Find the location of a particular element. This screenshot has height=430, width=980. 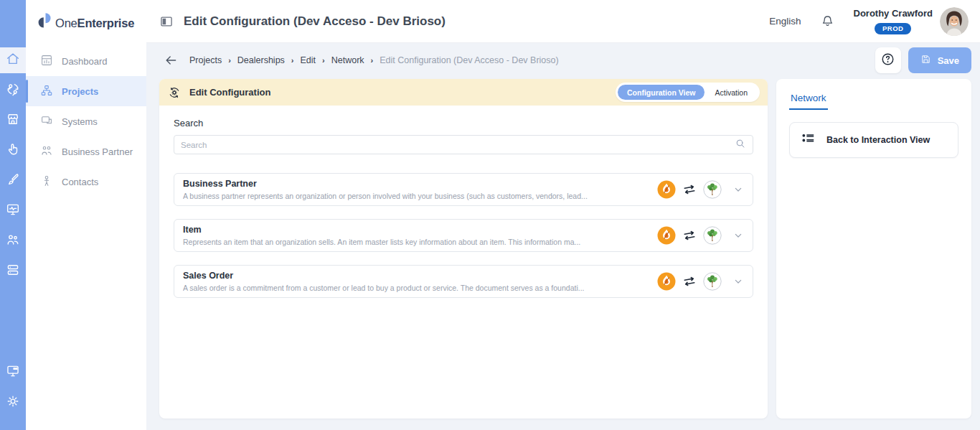

icon-rail is located at coordinates (13, 215).